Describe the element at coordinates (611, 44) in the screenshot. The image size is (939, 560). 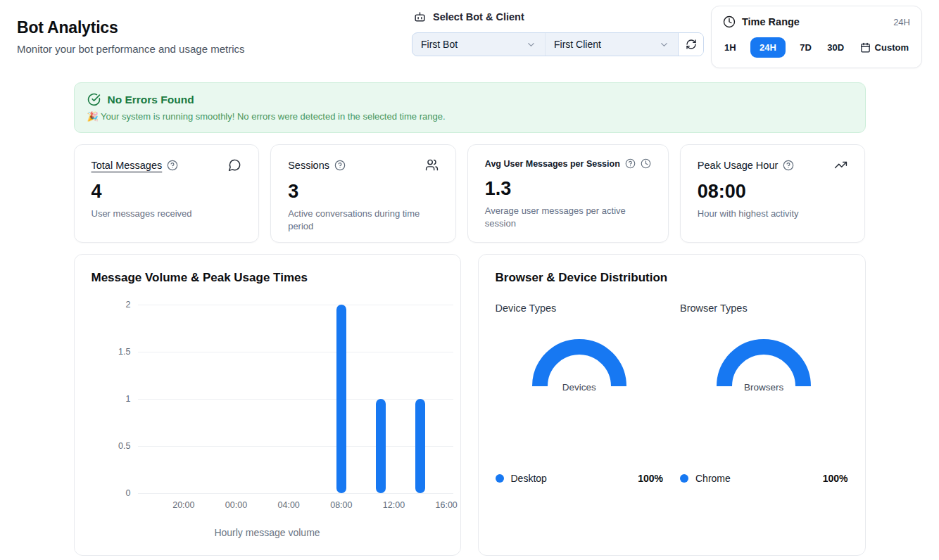
I see `client-select: First Client` at that location.